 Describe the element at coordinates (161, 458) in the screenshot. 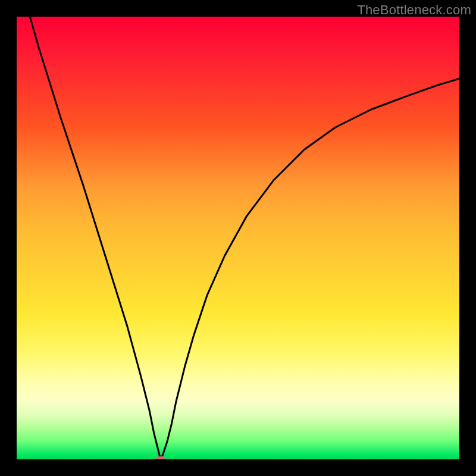

I see `optimal-point-marker` at that location.